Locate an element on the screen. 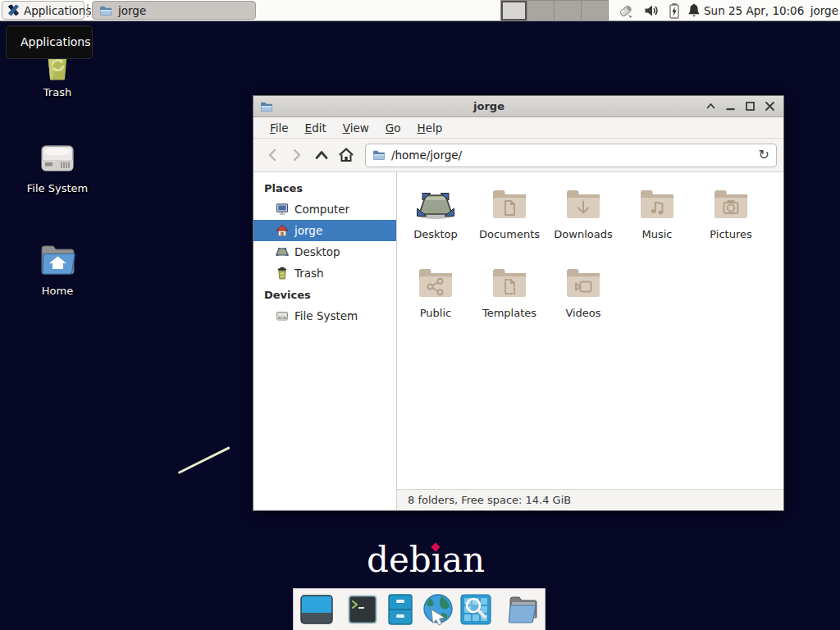 Image resolution: width=840 pixels, height=630 pixels. menu-view: View is located at coordinates (356, 128).